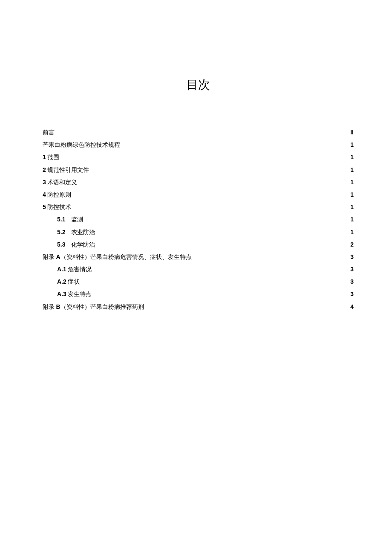 Image resolution: width=392 pixels, height=555 pixels. Describe the element at coordinates (44, 182) in the screenshot. I see `toc-number: 3` at that location.